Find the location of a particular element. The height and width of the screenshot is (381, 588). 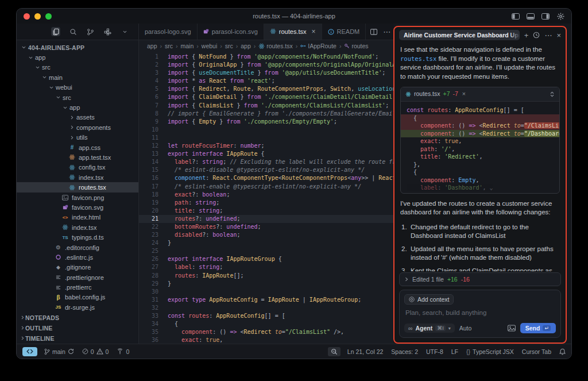

breadcrumb-item-app: app is located at coordinates (246, 46).